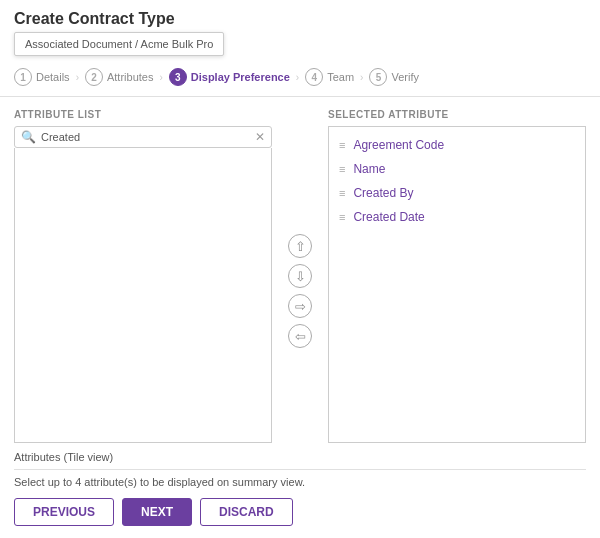 Image resolution: width=600 pixels, height=538 pixels. What do you see at coordinates (300, 246) in the screenshot?
I see `move-up-button: ⇧` at bounding box center [300, 246].